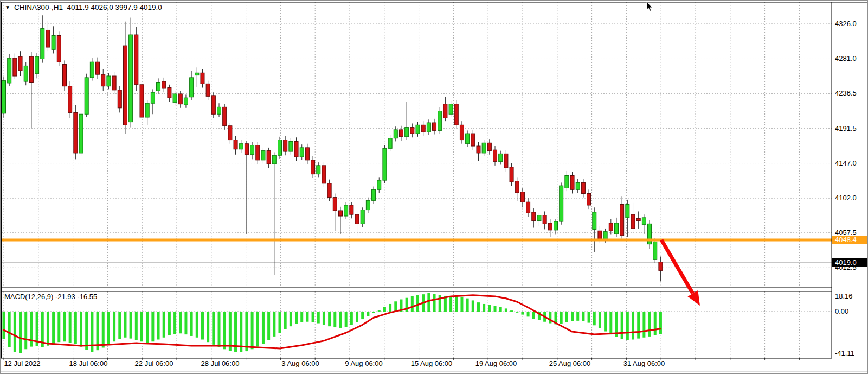 Image resolution: width=868 pixels, height=374 pixels. Describe the element at coordinates (846, 198) in the screenshot. I see `price-axis-label: 4102.0` at that location.